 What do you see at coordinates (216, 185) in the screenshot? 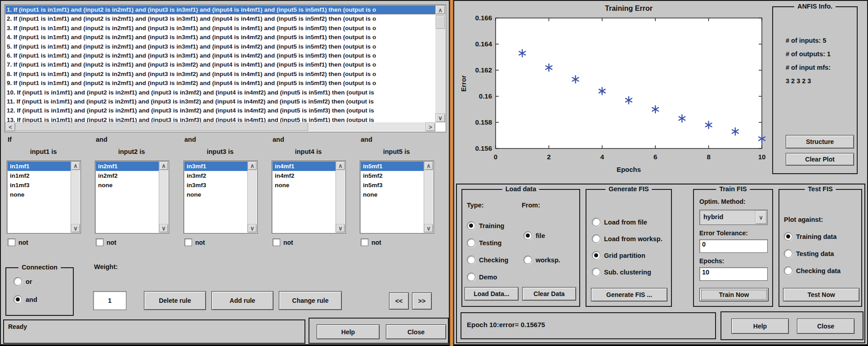
I see `mf-option: in3mf3` at bounding box center [216, 185].